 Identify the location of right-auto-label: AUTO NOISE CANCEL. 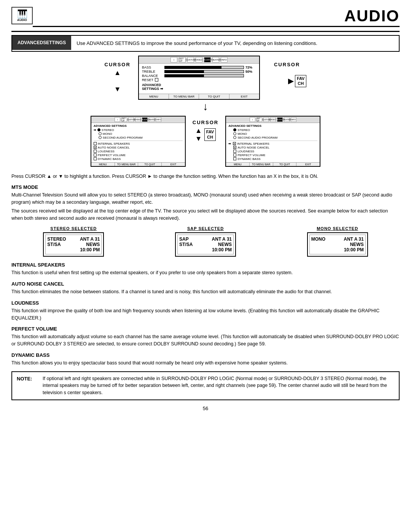
(253, 148).